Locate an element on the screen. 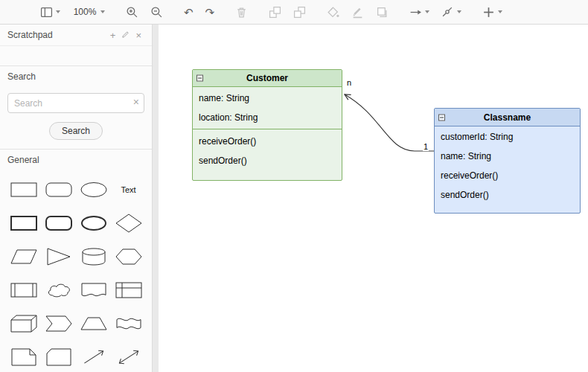  scratchpad-drop-area is located at coordinates (76, 56).